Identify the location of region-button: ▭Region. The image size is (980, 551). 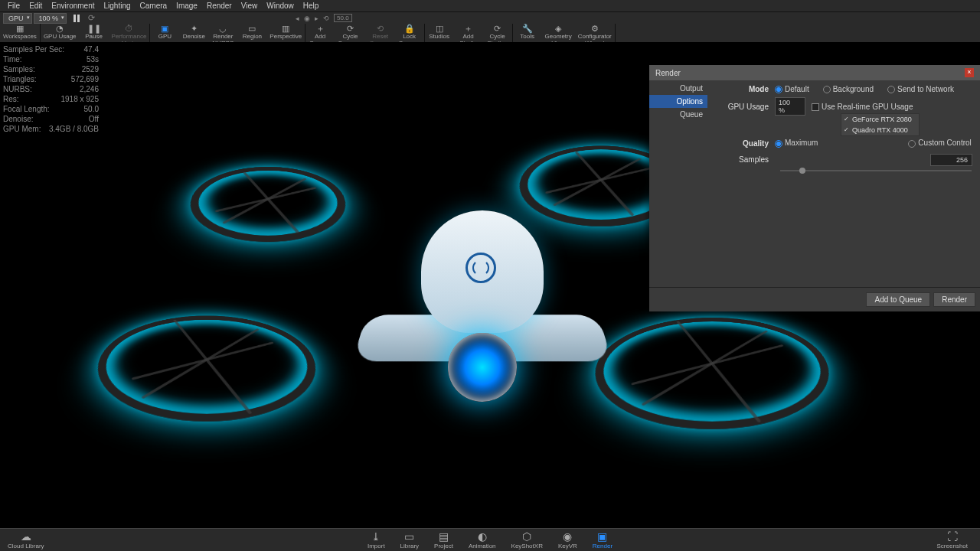
(252, 33).